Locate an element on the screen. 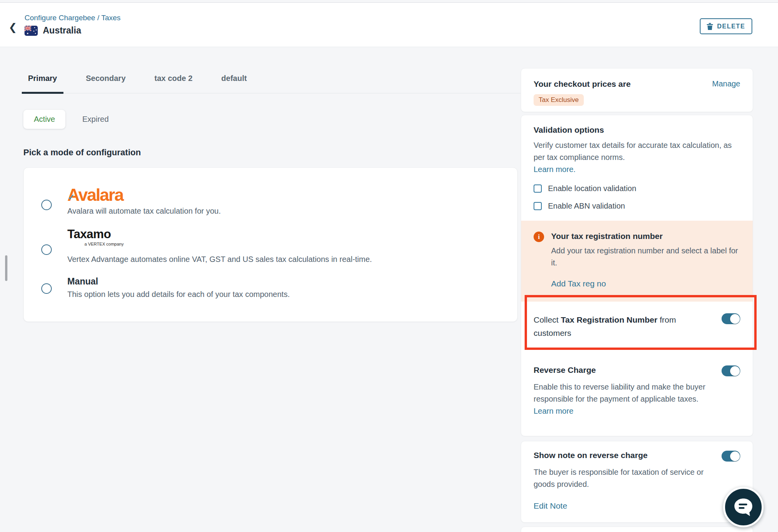  mode-option-manual: Manual This option lets you add details … is located at coordinates (270, 288).